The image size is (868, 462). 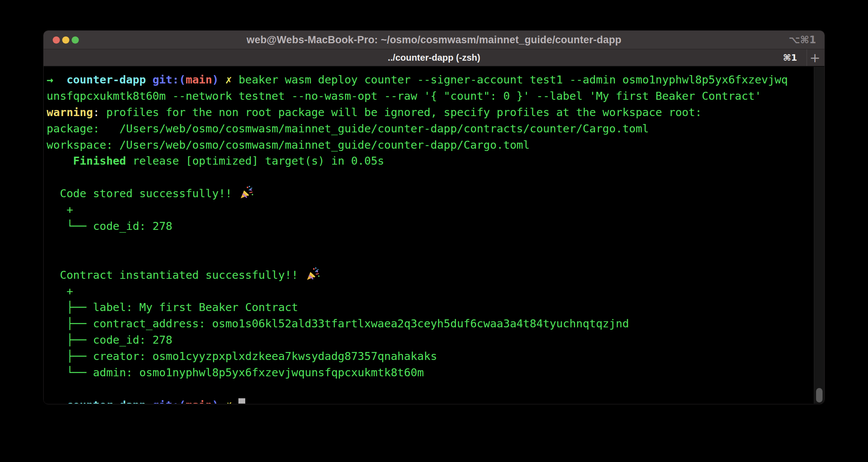 What do you see at coordinates (790, 58) in the screenshot?
I see `tab-shortcut-hint: ⌘1` at bounding box center [790, 58].